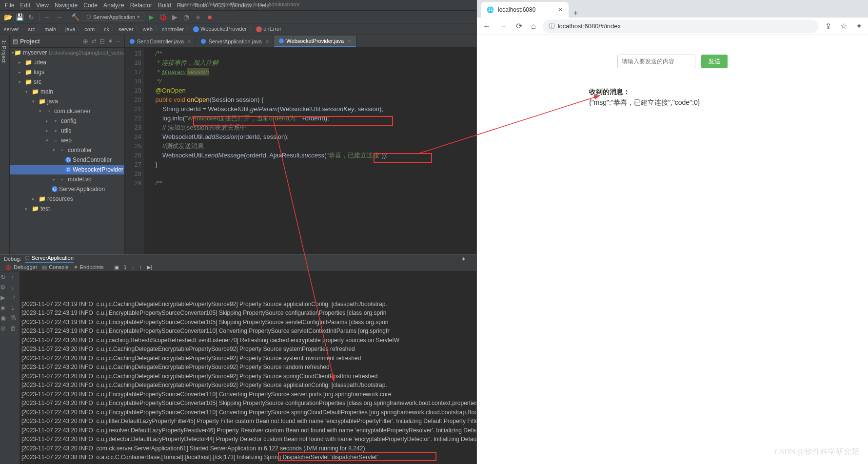 Image resolution: width=868 pixels, height=464 pixels. Describe the element at coordinates (113, 17) in the screenshot. I see `run-config-dropdown: ⬡ ServerApplication ▾` at that location.